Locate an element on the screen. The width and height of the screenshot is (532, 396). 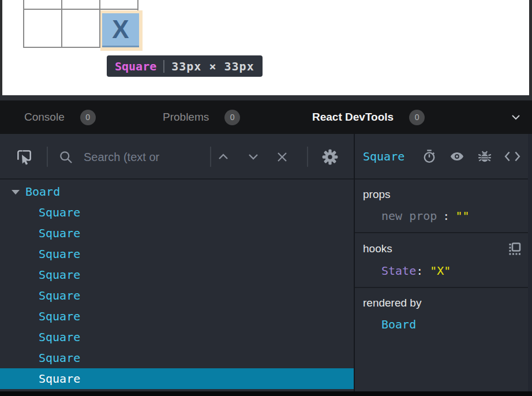
viewport-right-edge is located at coordinates (531, 47).